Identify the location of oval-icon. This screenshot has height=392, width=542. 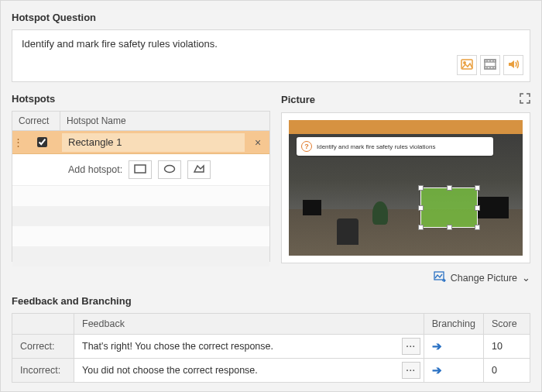
(170, 170).